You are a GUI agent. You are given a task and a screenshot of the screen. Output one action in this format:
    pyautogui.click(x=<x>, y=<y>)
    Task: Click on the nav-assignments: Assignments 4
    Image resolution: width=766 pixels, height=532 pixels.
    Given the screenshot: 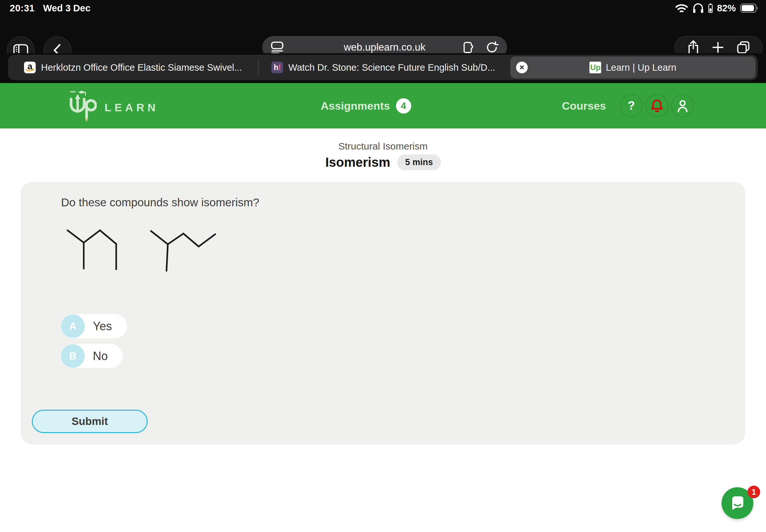 What is the action you would take?
    pyautogui.click(x=366, y=106)
    